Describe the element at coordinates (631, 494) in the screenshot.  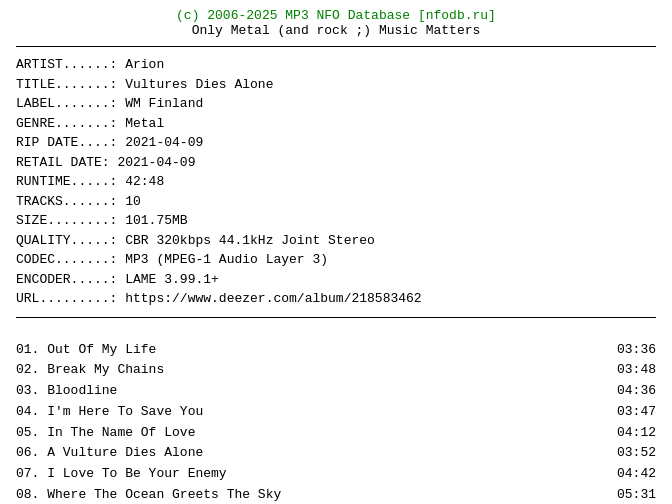
I see `track-duration: 05:31` at that location.